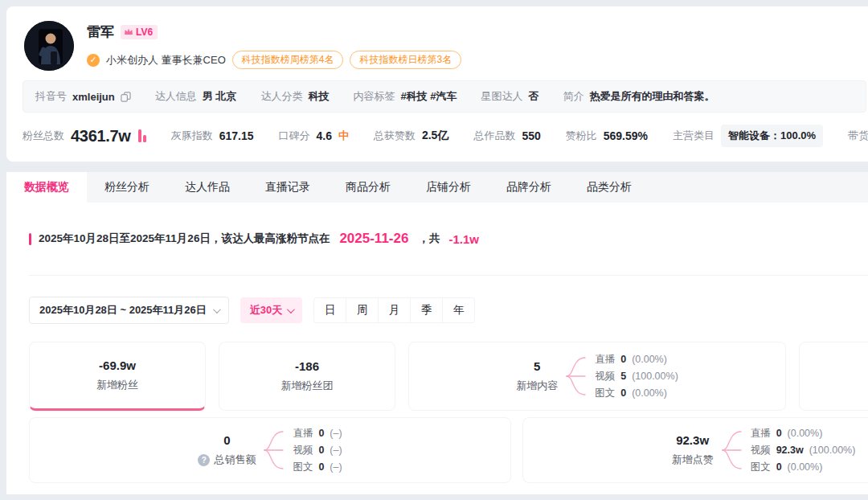  I want to click on tab-data-overview: 数据概览, so click(47, 187).